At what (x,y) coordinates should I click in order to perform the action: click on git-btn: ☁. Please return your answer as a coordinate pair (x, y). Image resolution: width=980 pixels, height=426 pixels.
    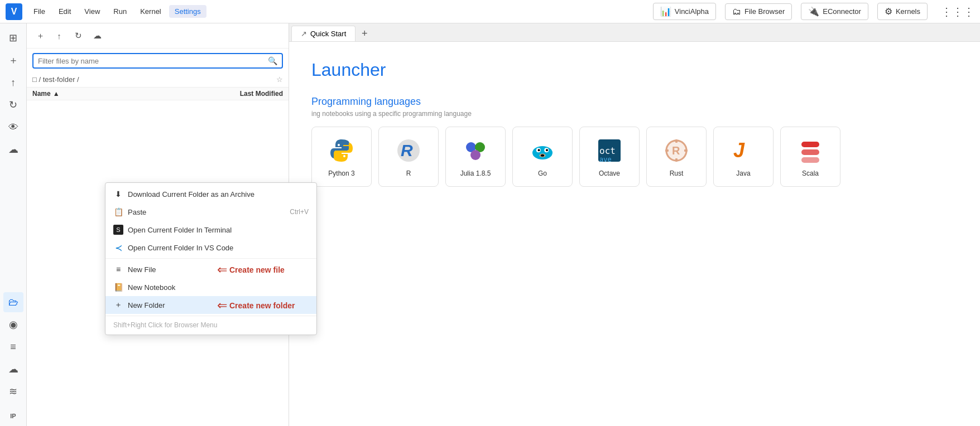
    Looking at the image, I should click on (97, 36).